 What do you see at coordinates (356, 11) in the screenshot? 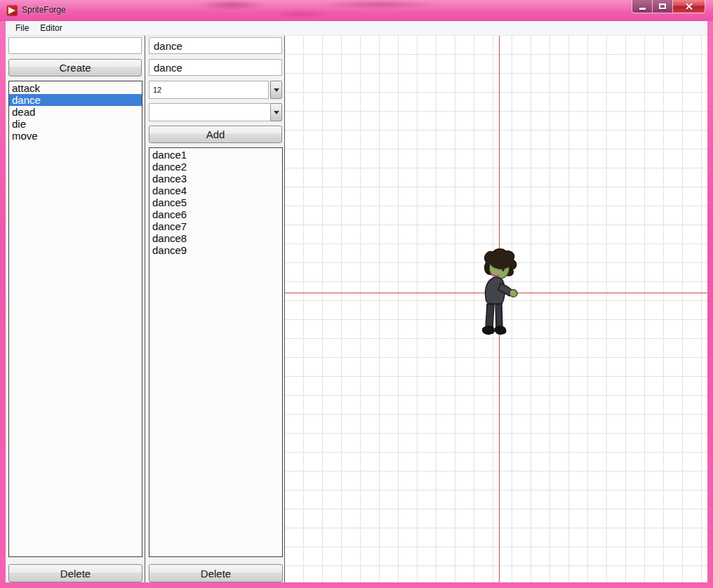
I see `titlebar: SpriteForge` at bounding box center [356, 11].